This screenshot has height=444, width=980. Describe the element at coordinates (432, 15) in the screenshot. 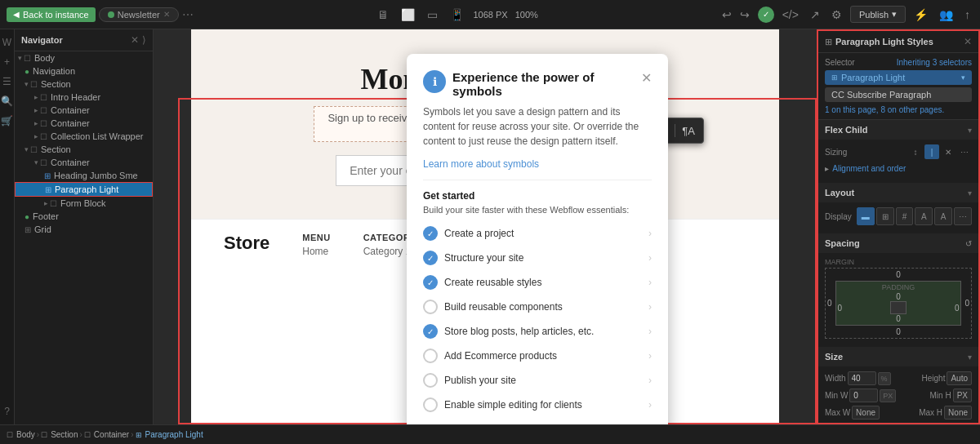

I see `mobile-landscape-icon: ▭` at that location.